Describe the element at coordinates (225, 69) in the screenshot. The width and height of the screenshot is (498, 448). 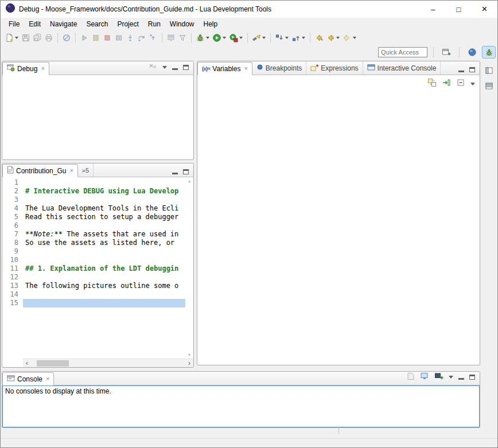
I see `tab-variables: (x)= Variables ×` at that location.